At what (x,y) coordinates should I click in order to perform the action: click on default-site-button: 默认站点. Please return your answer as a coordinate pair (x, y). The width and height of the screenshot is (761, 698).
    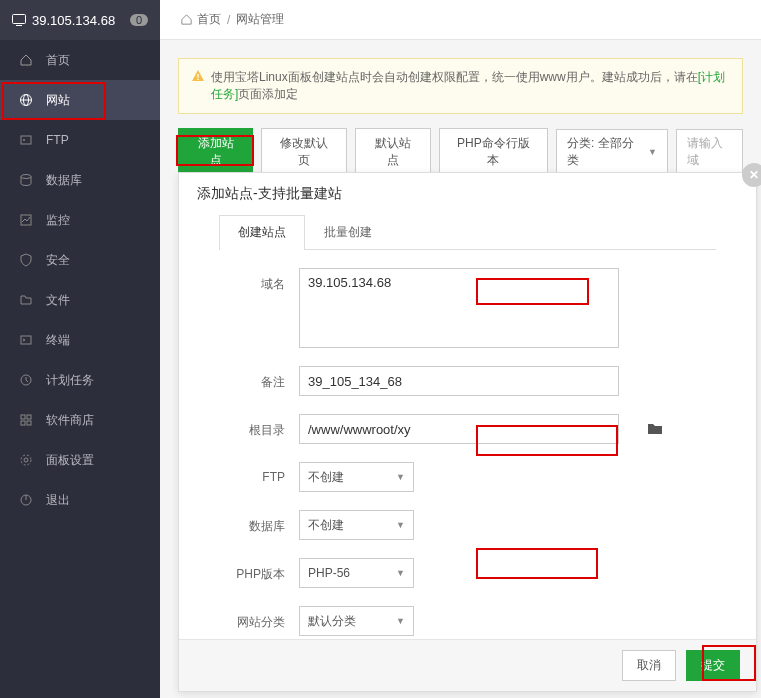
    Looking at the image, I should click on (392, 152).